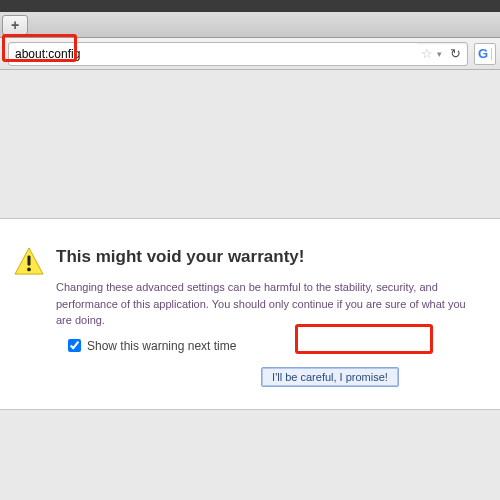  I want to click on accept-risk-button: I'll be careful, I promise!, so click(330, 377).